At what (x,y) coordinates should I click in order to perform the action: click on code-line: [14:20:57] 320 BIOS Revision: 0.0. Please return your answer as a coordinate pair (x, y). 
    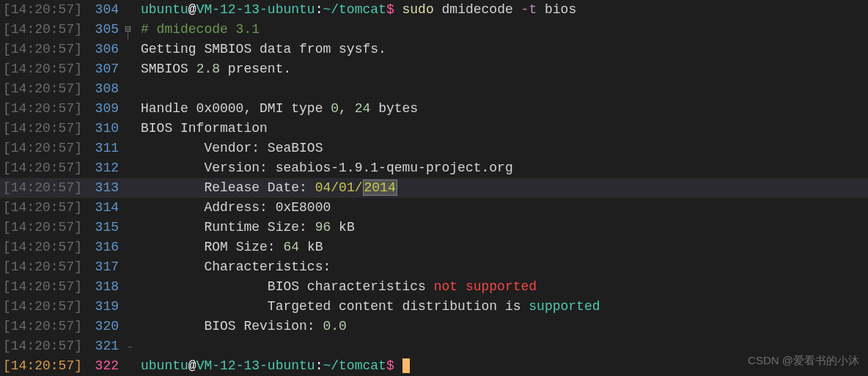
    Looking at the image, I should click on (434, 327).